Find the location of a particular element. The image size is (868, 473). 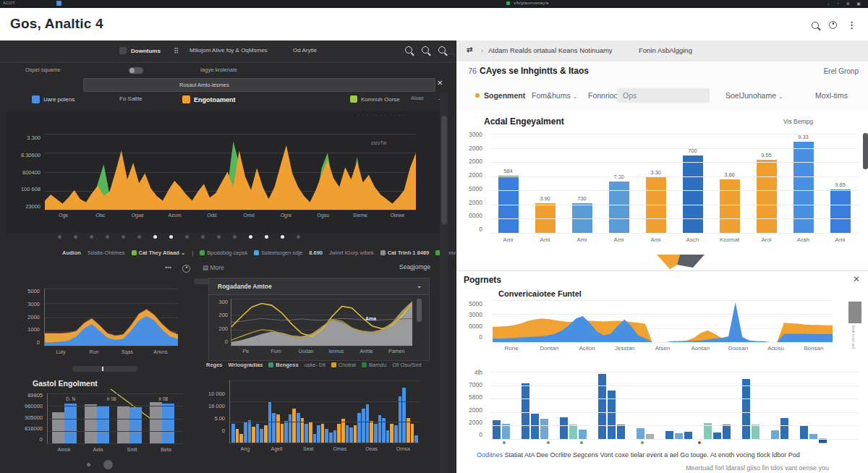

legend-item: Reges is located at coordinates (214, 365).